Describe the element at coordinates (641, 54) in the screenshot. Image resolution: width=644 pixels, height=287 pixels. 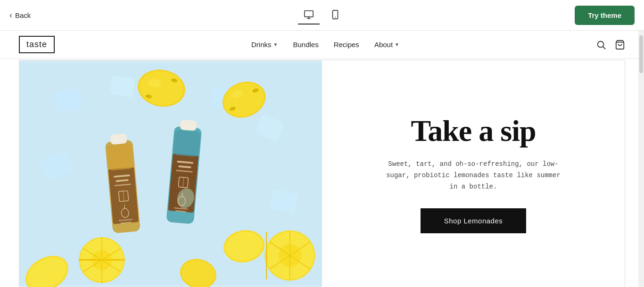
I see `scrollbar-thumb` at that location.